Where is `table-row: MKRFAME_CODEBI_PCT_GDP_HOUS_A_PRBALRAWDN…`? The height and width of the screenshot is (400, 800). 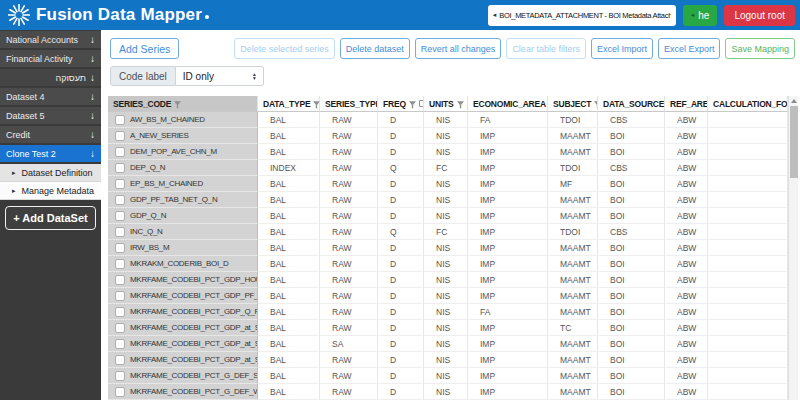
table-row: MKRFAME_CODEBI_PCT_GDP_HOUS_A_PRBALRAWDN… is located at coordinates (453, 280).